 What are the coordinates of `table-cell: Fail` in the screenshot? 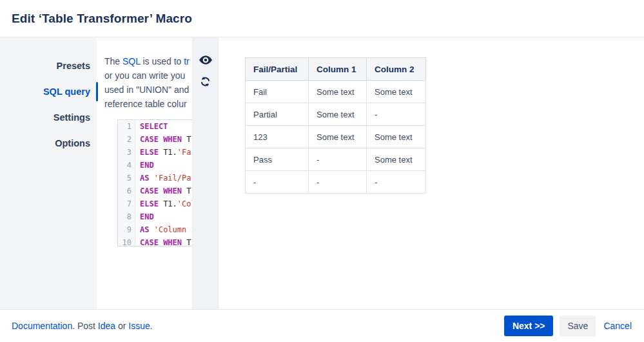 It's located at (277, 92).